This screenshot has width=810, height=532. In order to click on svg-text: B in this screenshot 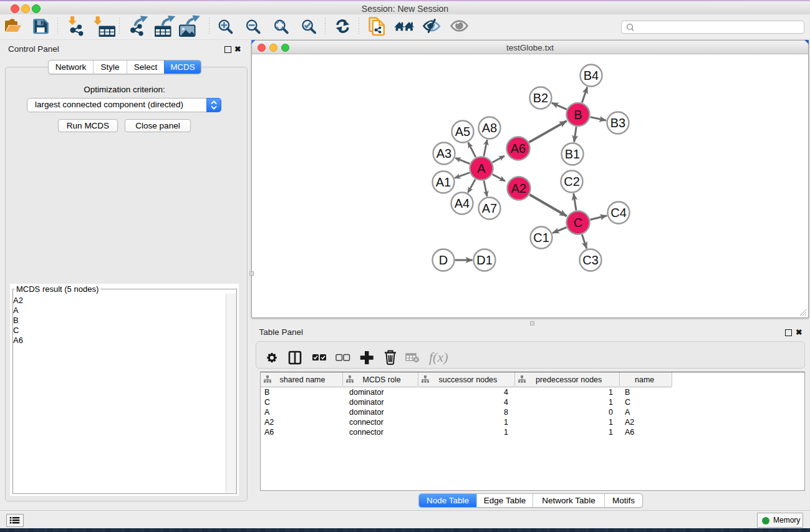, I will do `click(577, 115)`.